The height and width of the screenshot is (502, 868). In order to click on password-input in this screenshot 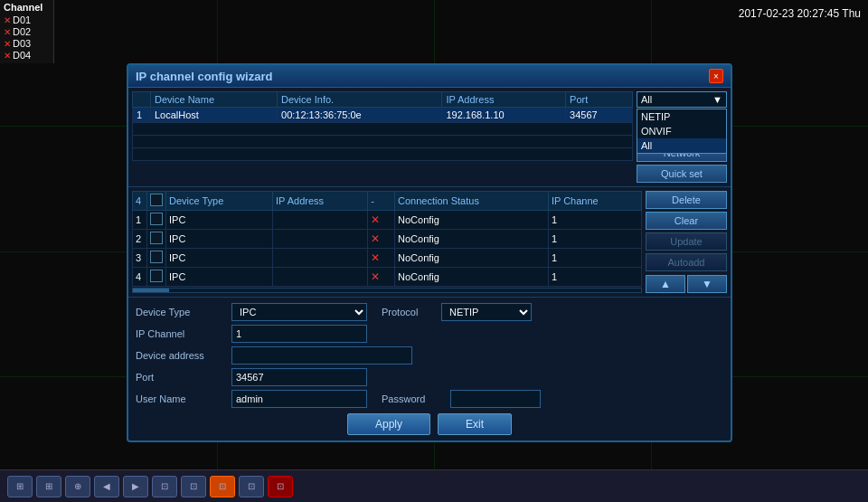, I will do `click(495, 399)`.